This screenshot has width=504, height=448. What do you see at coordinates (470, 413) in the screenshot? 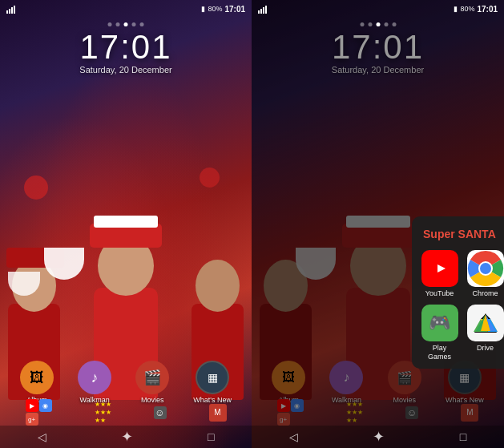
I see `right-tiny-gmail: M` at bounding box center [470, 413].